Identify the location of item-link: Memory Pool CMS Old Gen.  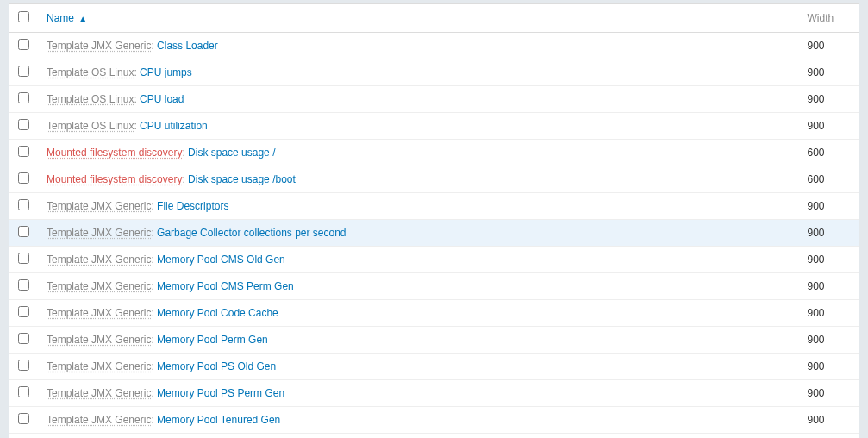
(221, 260).